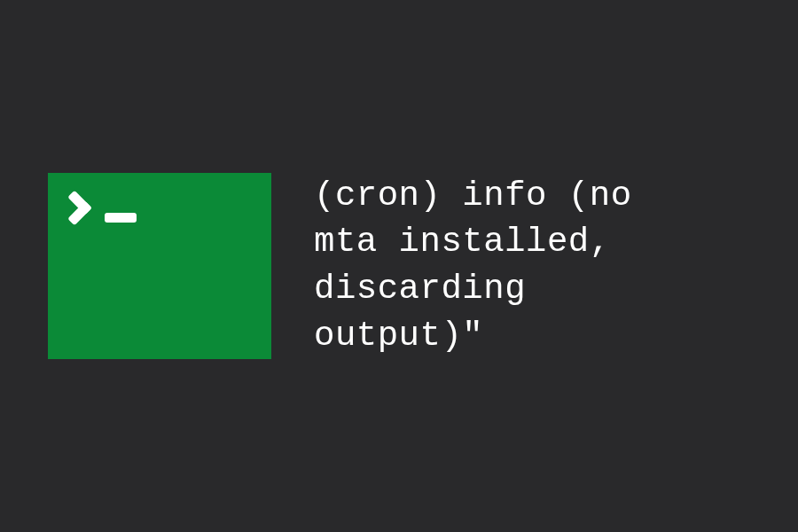 Image resolution: width=798 pixels, height=532 pixels. What do you see at coordinates (121, 218) in the screenshot?
I see `underscore-icon` at bounding box center [121, 218].